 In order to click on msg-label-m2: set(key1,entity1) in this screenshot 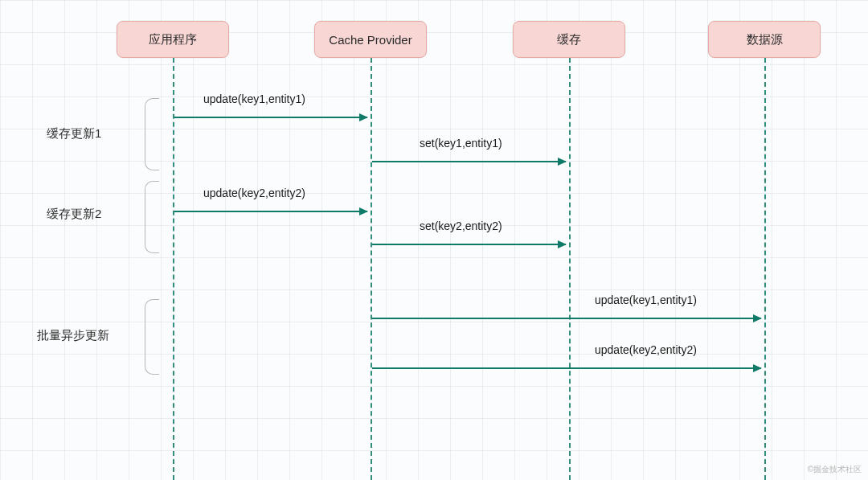, I will do `click(461, 143)`.